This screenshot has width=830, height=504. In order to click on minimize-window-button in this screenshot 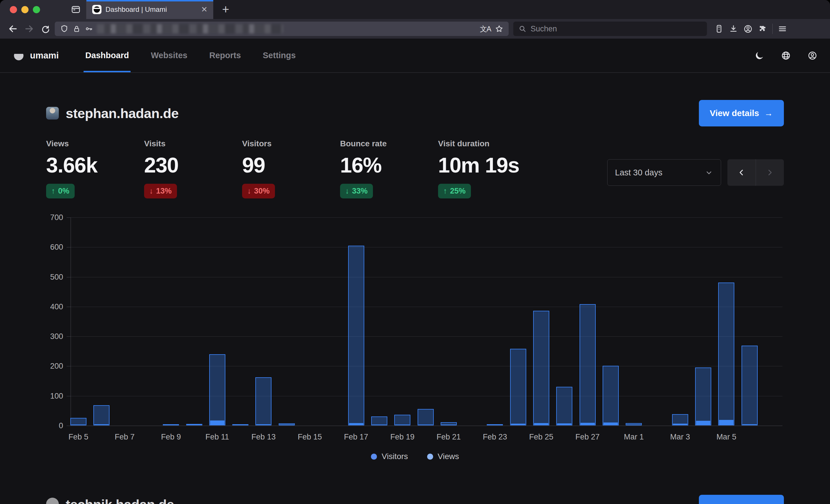, I will do `click(25, 9)`.